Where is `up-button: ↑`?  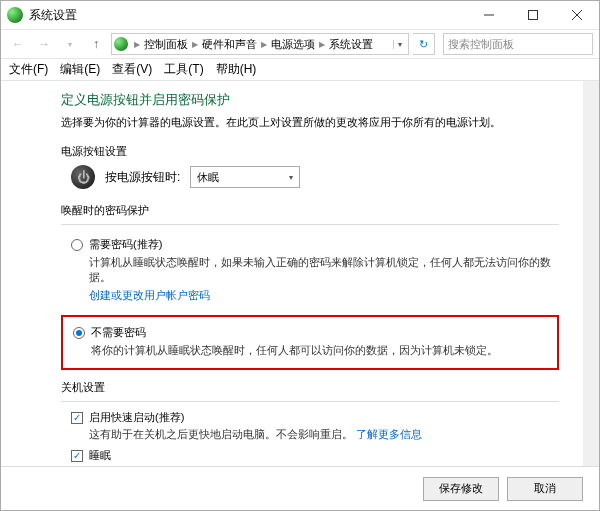
up-button: ↑ is located at coordinates (96, 44).